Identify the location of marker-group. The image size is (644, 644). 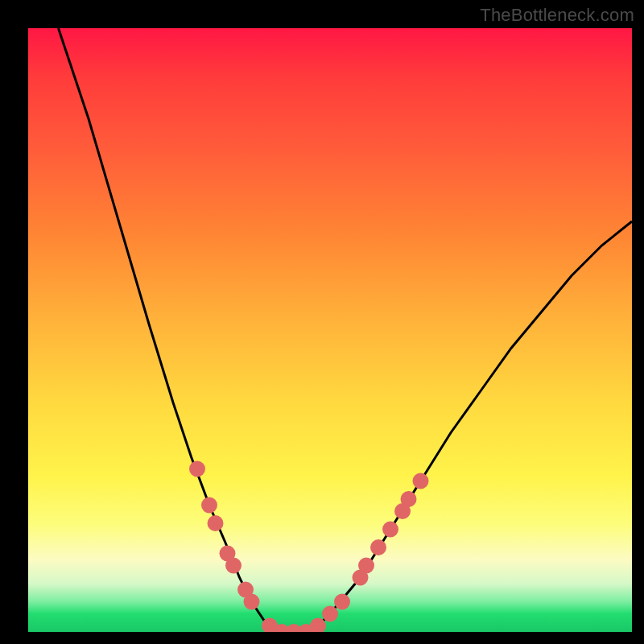
(309, 547).